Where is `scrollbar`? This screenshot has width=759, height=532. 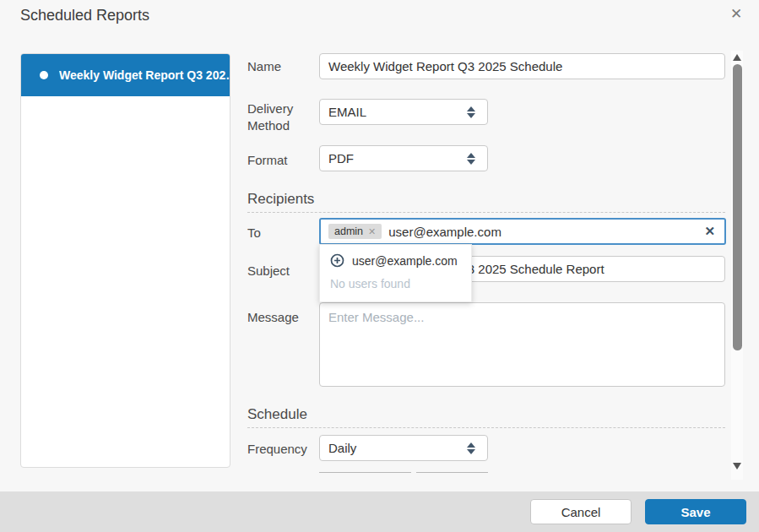
scrollbar is located at coordinates (737, 265).